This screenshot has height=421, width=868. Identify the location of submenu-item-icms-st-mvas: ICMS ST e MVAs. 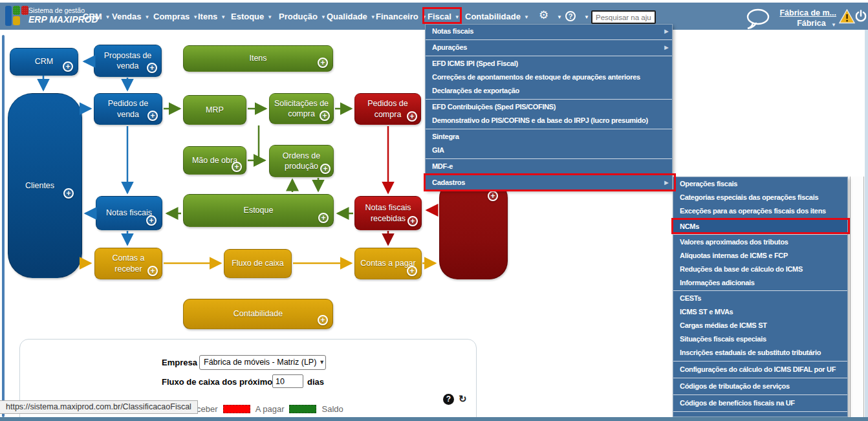
(761, 312).